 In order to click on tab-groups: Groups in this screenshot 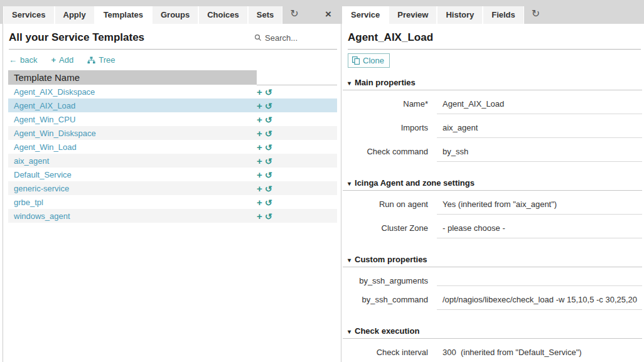, I will do `click(175, 15)`.